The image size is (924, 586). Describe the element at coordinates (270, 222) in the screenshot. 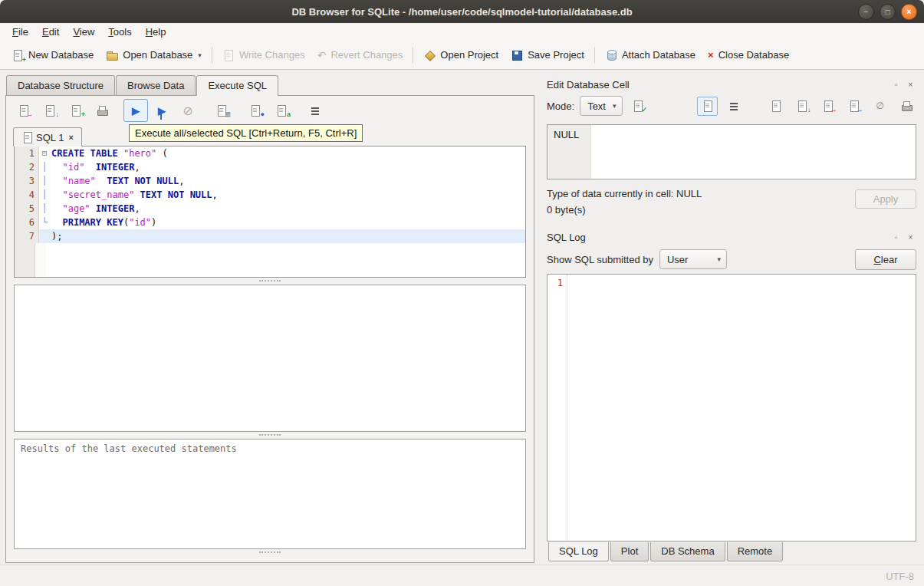

I see `editor-line: 6└ PRIMARY KEY("id")` at that location.